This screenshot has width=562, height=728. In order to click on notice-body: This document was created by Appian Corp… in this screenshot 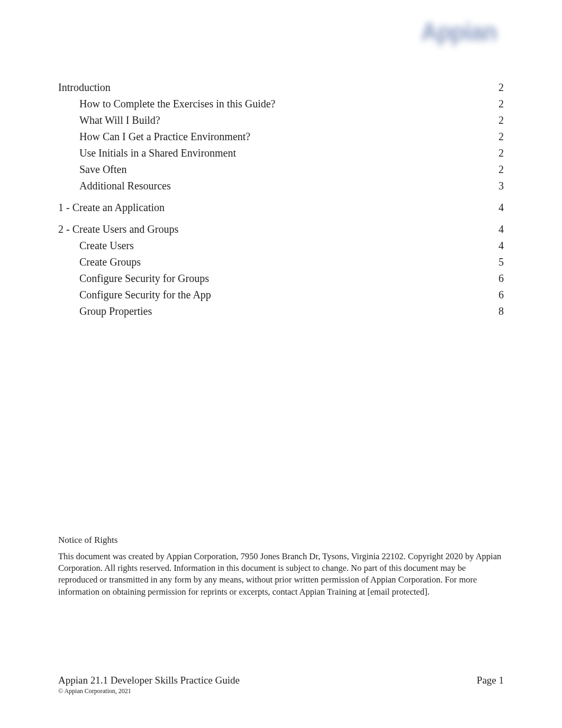, I will do `click(281, 575)`.